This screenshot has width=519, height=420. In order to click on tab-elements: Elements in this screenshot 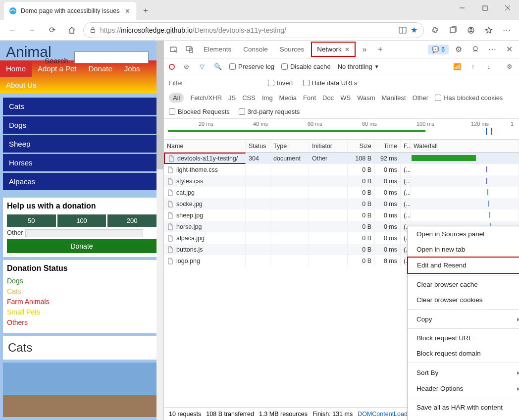, I will do `click(217, 50)`.